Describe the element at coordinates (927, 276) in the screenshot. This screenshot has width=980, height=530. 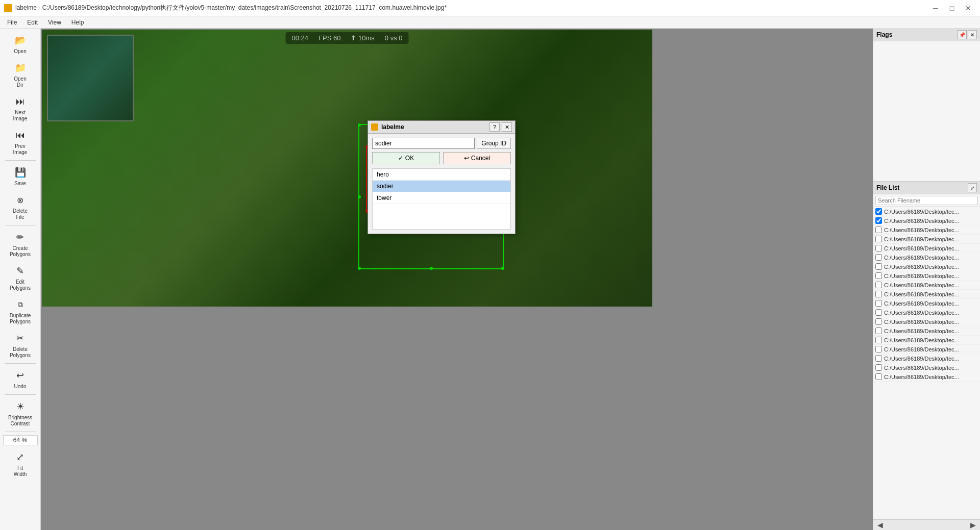
I see `file-item-7: C:/Users/86189/Desktop/tec...` at that location.